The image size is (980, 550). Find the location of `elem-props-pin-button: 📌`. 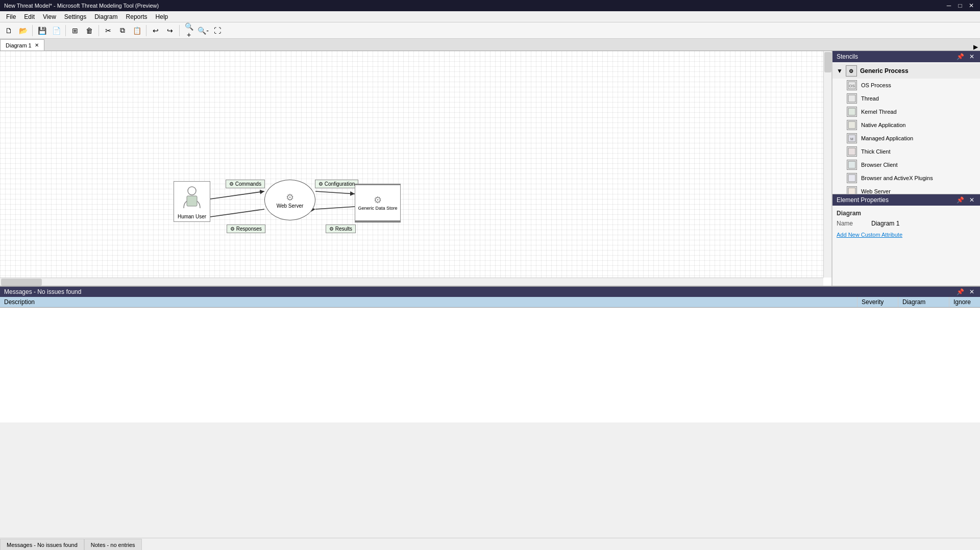

elem-props-pin-button: 📌 is located at coordinates (961, 200).